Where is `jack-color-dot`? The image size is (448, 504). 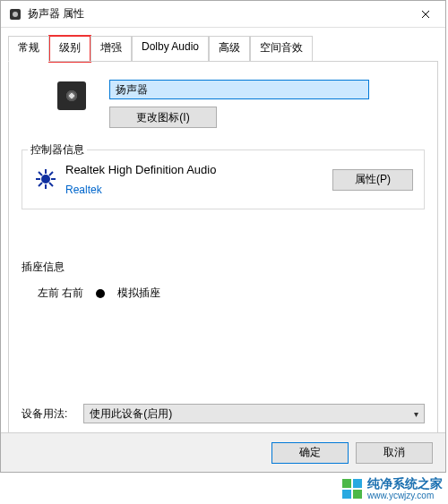 jack-color-dot is located at coordinates (100, 294).